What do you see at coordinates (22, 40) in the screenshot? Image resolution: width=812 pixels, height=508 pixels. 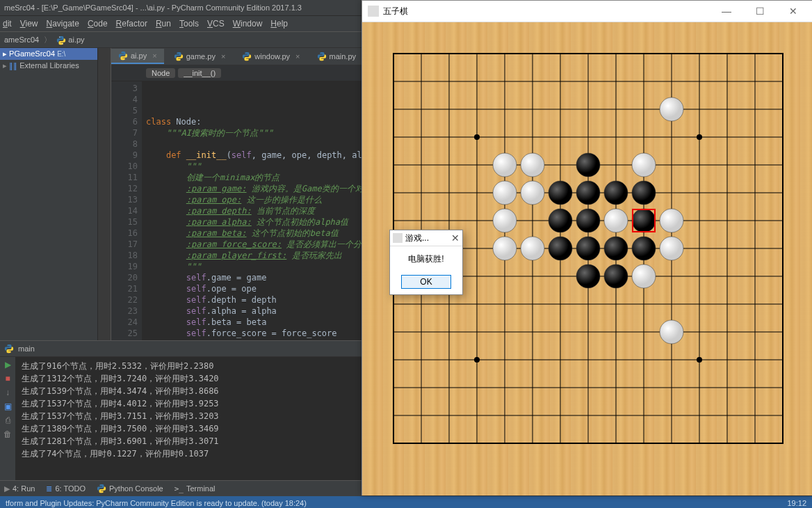 I see `breadcrumb-root: ameSrc04` at bounding box center [22, 40].